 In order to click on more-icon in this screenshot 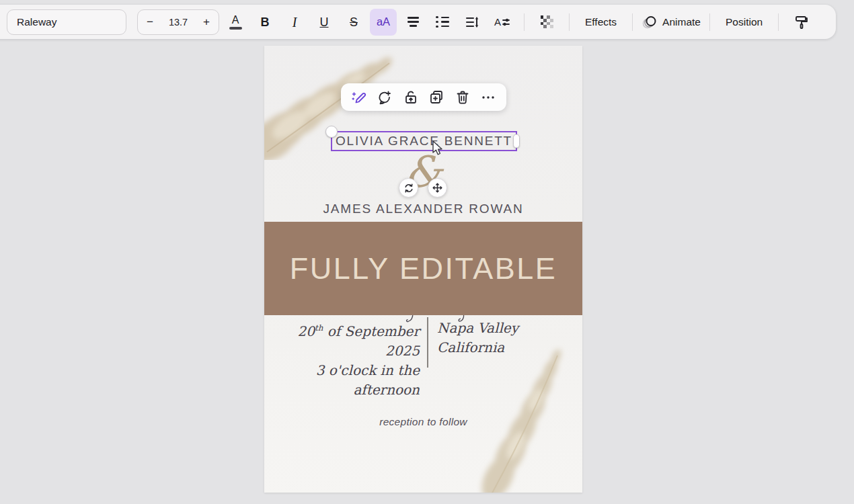, I will do `click(488, 97)`.